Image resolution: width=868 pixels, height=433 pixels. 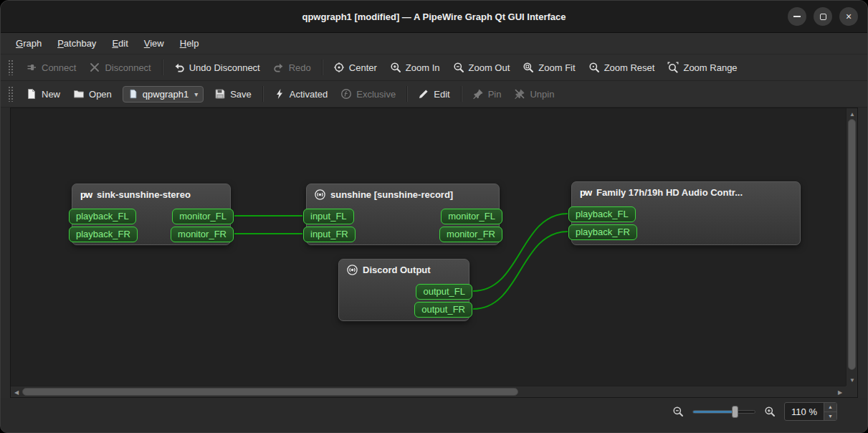 What do you see at coordinates (852, 391) in the screenshot?
I see `scrollbar-corner` at bounding box center [852, 391].